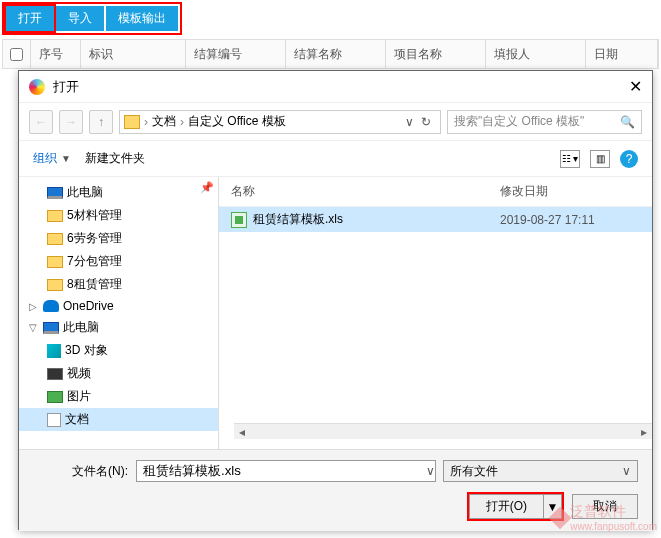  I want to click on dialog-nav: ← → ↑ › 文档 › 自定义 Office 模板 ∨ ↻ 搜索"自定义 Of…, so click(336, 122).